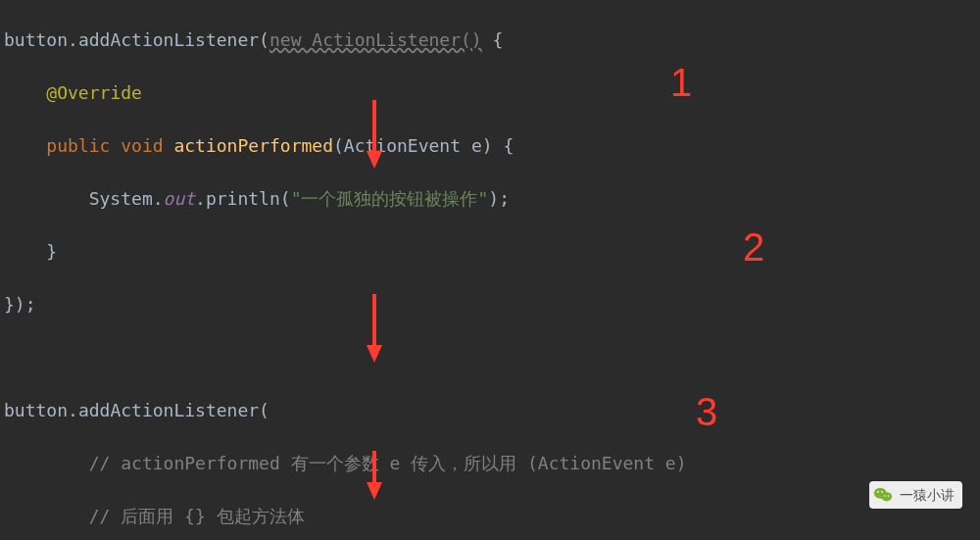  I want to click on wechat-icon, so click(883, 495).